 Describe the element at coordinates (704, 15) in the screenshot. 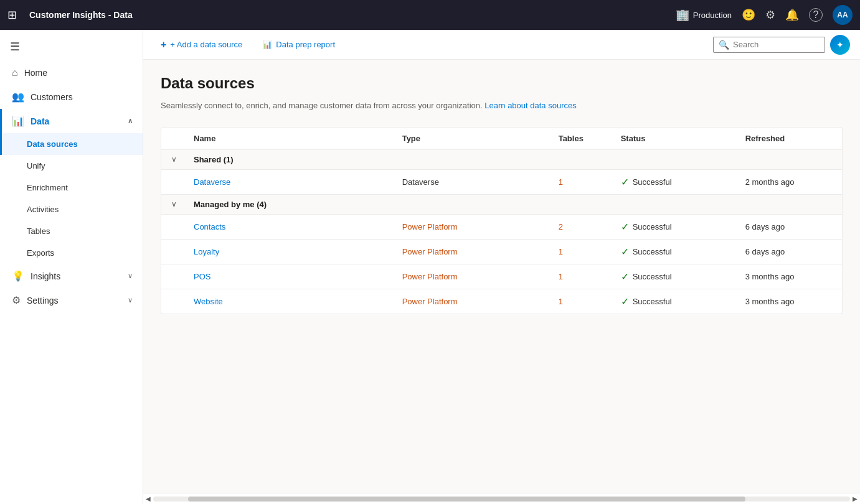

I see `environment-selector: 🏢 Production` at that location.